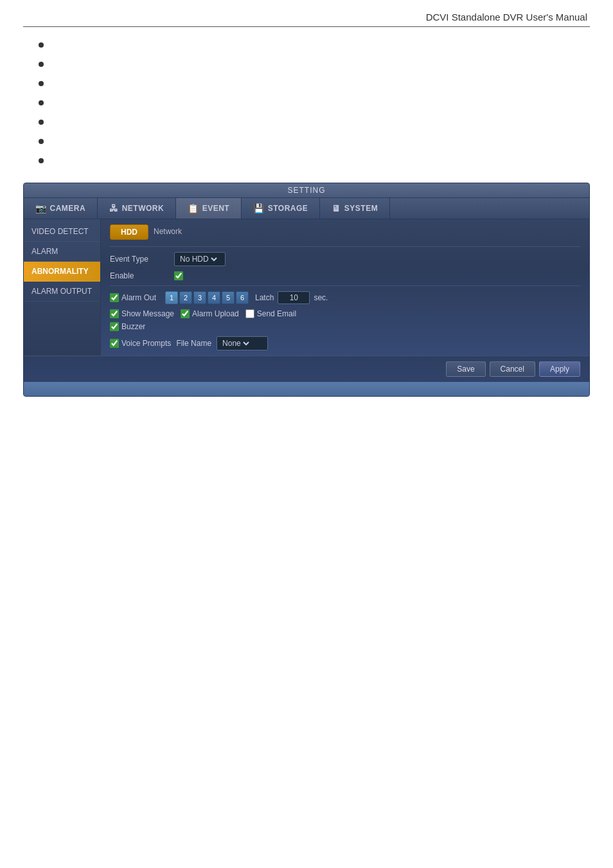  Describe the element at coordinates (140, 343) in the screenshot. I see `voice-prompts-wrap: Voice Prompts` at that location.